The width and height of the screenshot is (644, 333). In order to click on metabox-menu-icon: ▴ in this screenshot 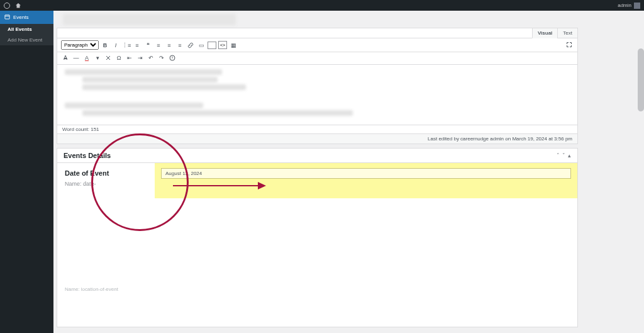, I will do `click(570, 155)`.